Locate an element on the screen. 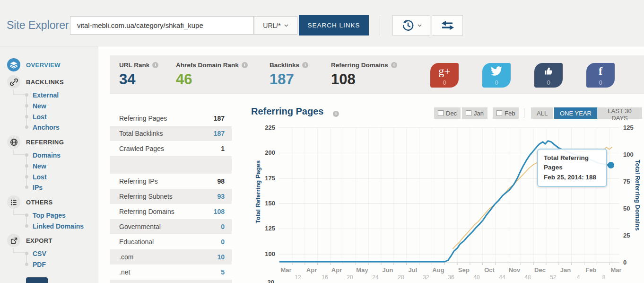 This screenshot has height=283, width=644. others-section-icon is located at coordinates (14, 202).